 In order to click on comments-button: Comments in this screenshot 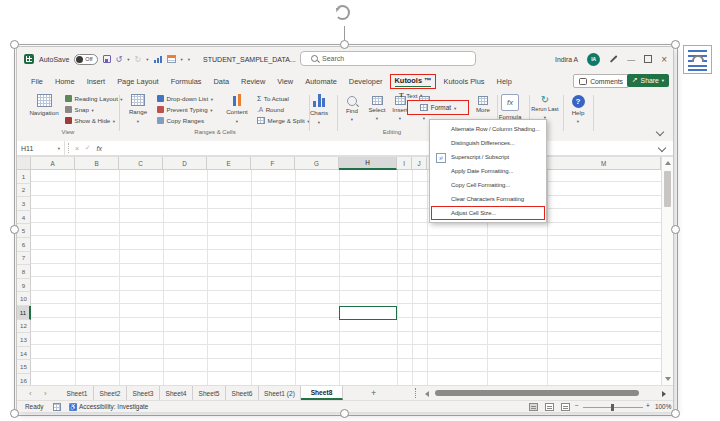, I will do `click(601, 81)`.